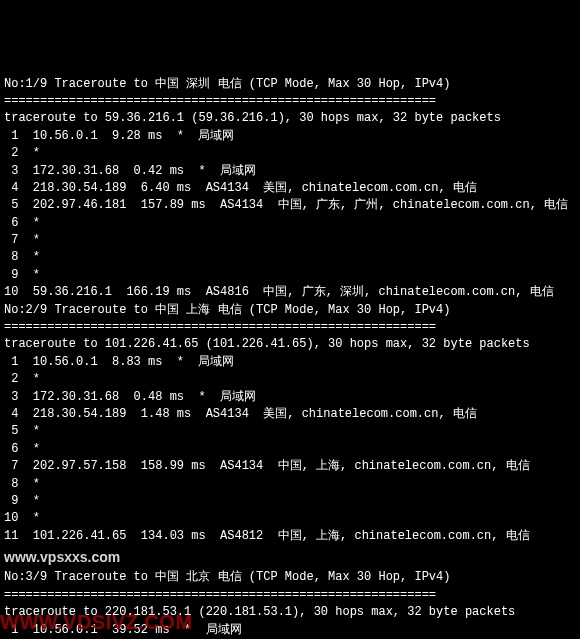 This screenshot has width=580, height=639. What do you see at coordinates (290, 240) in the screenshot?
I see `terminal-line: 7 *` at bounding box center [290, 240].